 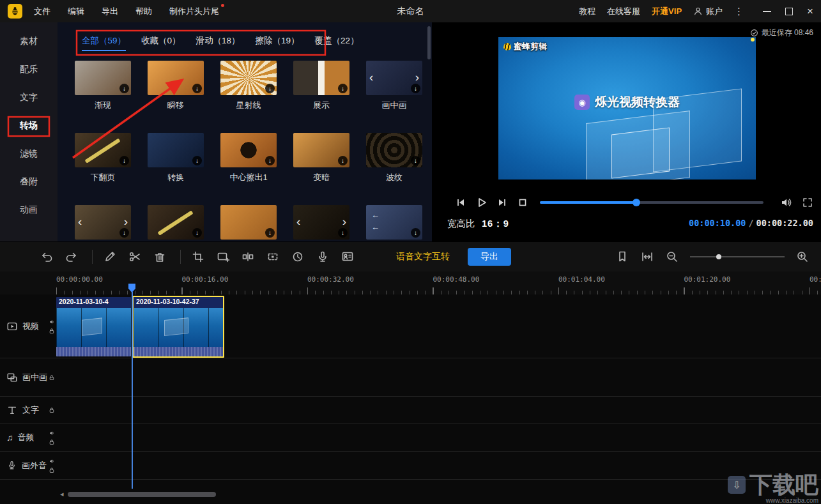 What do you see at coordinates (708, 11) in the screenshot?
I see `account-button: 账户` at bounding box center [708, 11].